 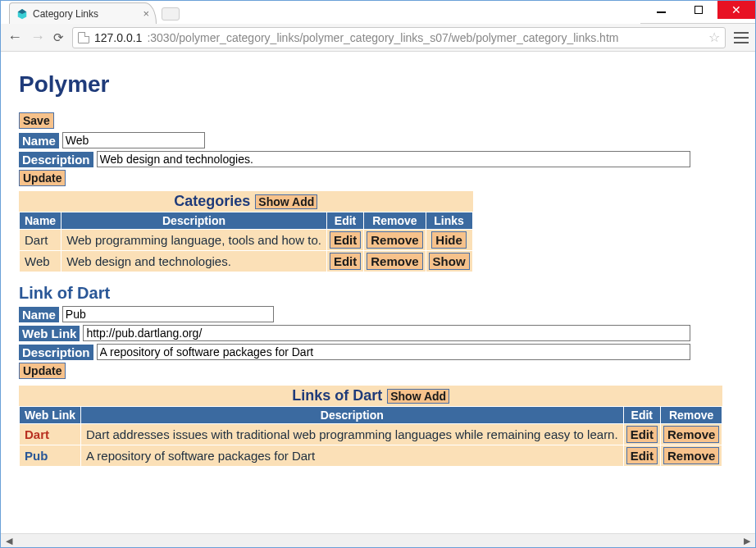 I want to click on tab-close-icon: ×, so click(x=146, y=13).